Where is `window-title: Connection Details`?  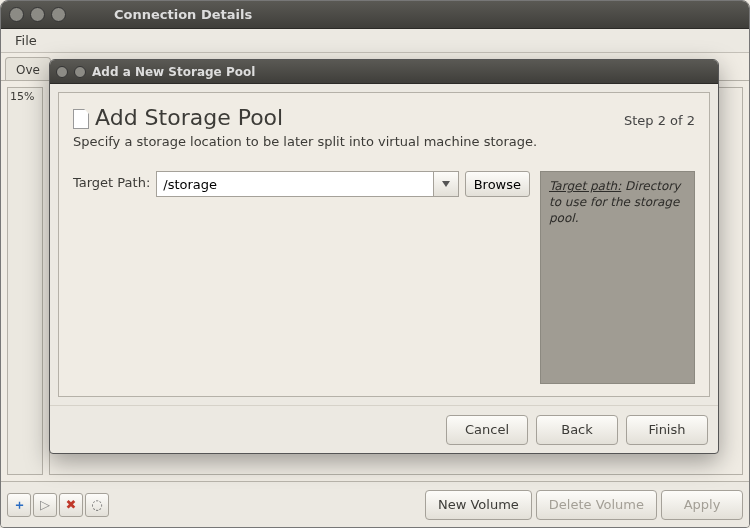
window-title: Connection Details is located at coordinates (183, 14).